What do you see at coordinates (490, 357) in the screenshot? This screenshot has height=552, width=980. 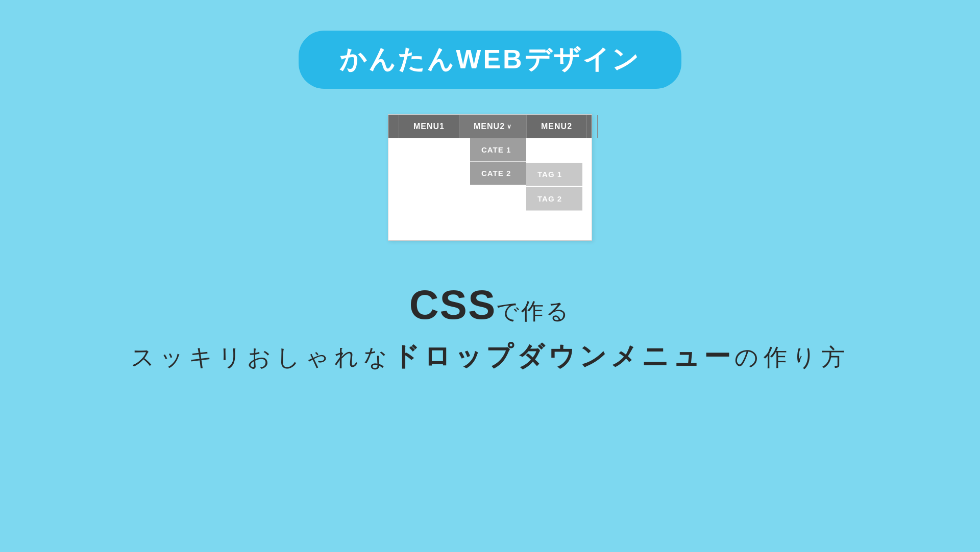 I see `bottom-subtitle: スッキリおしゃれなドロップダウンメニューの作り方` at bounding box center [490, 357].